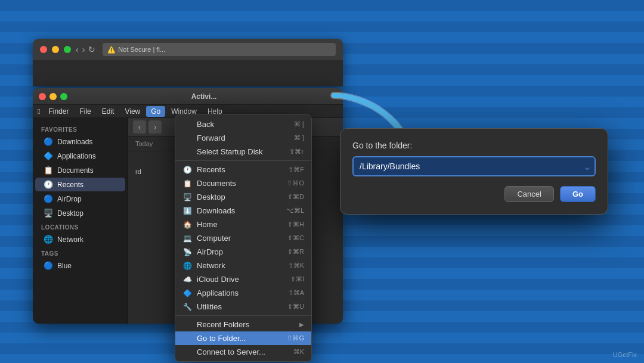  I want to click on menu-go: Go, so click(156, 111).